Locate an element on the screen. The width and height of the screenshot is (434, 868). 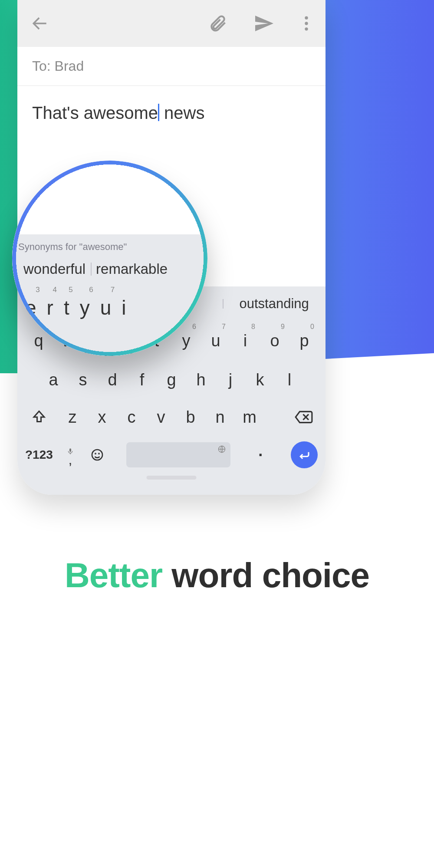
key-i: i8 is located at coordinates (245, 341).